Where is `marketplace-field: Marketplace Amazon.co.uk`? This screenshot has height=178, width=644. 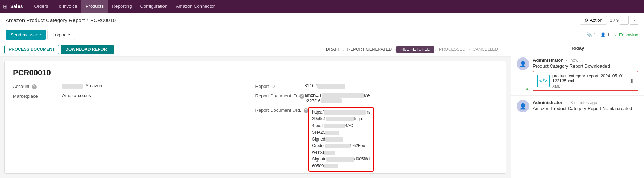
marketplace-field: Marketplace Amazon.co.uk is located at coordinates (134, 96).